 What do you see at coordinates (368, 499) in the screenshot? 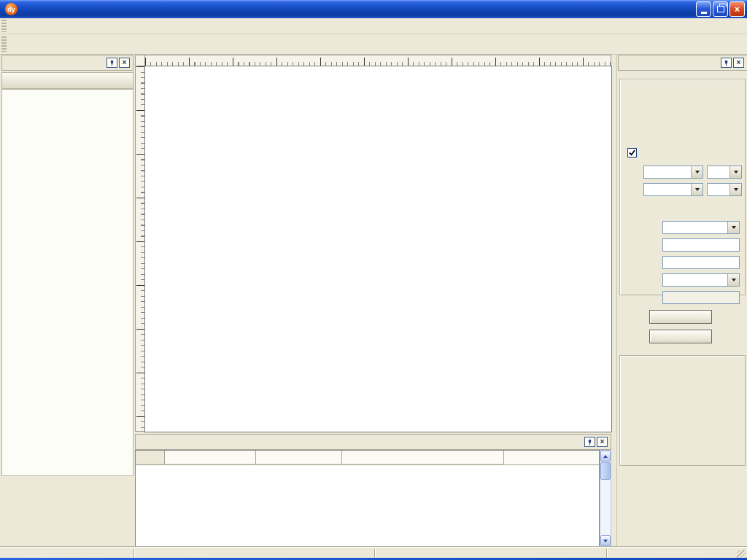
I see `rainfall-table` at bounding box center [368, 499].